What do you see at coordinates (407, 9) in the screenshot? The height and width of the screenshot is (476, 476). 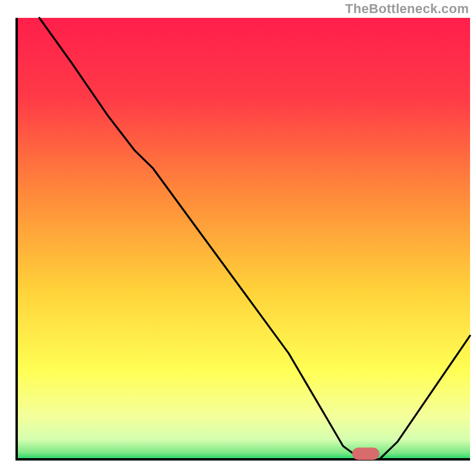 I see `watermark-text: TheBottleneck.com` at bounding box center [407, 9].